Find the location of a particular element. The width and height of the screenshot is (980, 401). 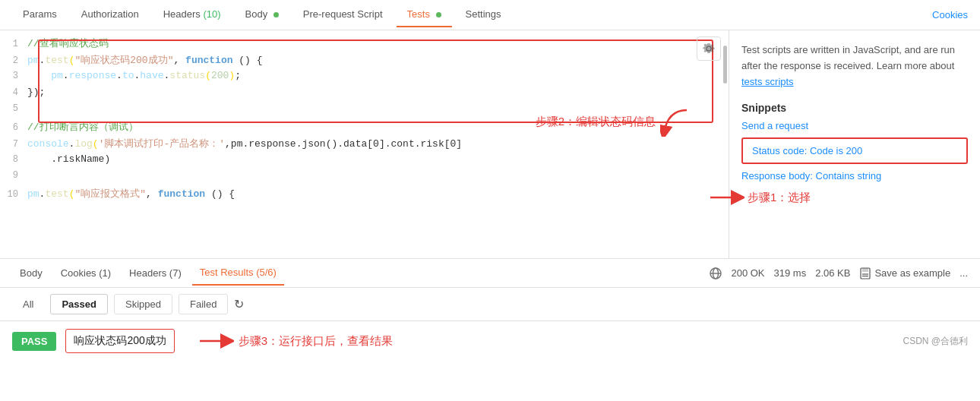

code-line-1: 1 //查看响应状态码 is located at coordinates (365, 45).